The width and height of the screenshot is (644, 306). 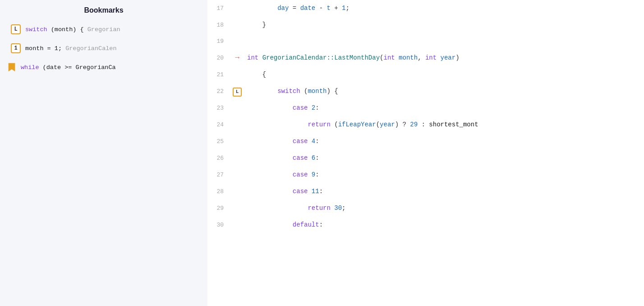 What do you see at coordinates (16, 48) in the screenshot?
I see `bookmark-badge-1: 1` at bounding box center [16, 48].